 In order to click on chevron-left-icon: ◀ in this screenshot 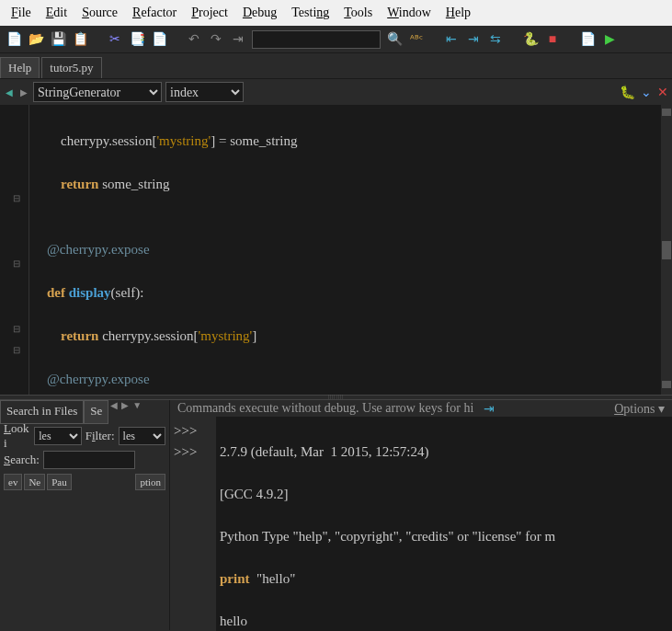, I will do `click(114, 412)`.